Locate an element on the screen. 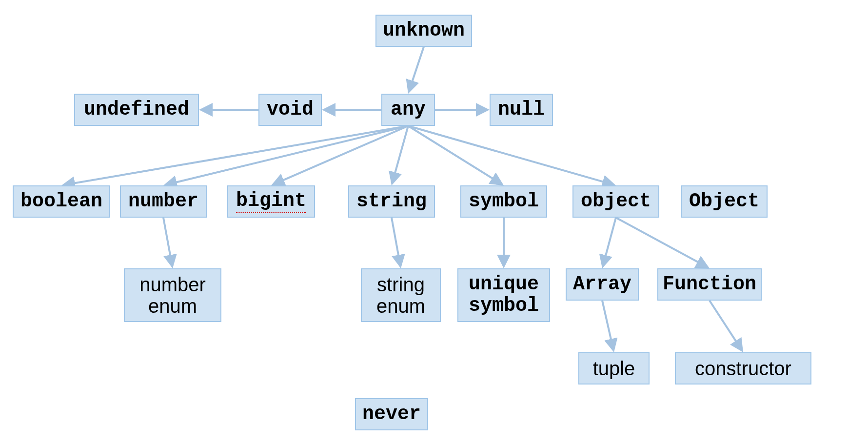  node-label: numberenum is located at coordinates (173, 295).